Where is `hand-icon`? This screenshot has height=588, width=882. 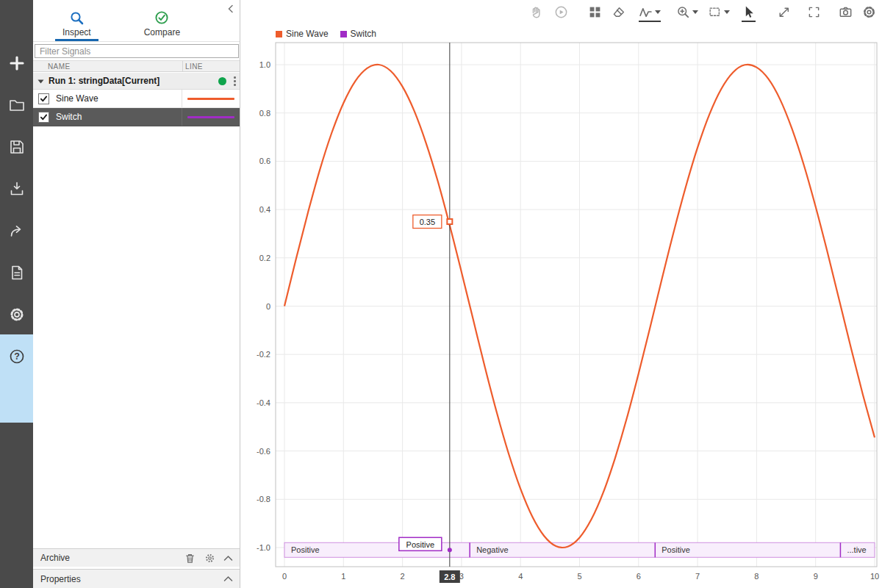
hand-icon is located at coordinates (537, 12).